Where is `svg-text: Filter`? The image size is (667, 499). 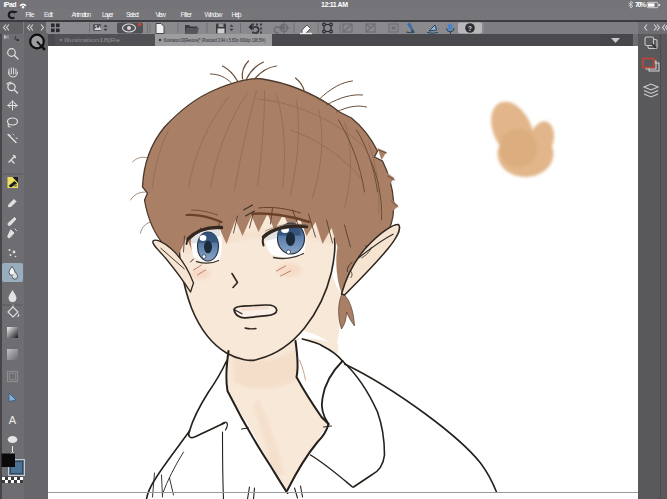 svg-text: Filter is located at coordinates (187, 14).